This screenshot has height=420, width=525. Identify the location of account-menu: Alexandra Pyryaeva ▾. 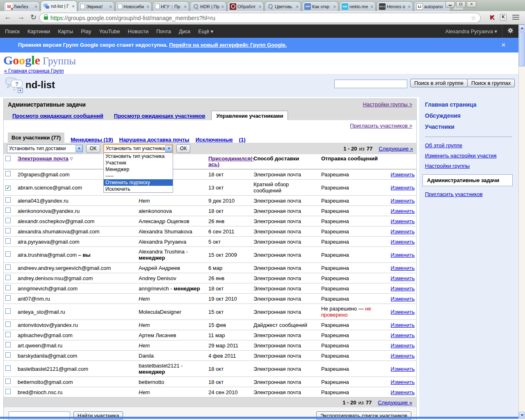
(471, 31).